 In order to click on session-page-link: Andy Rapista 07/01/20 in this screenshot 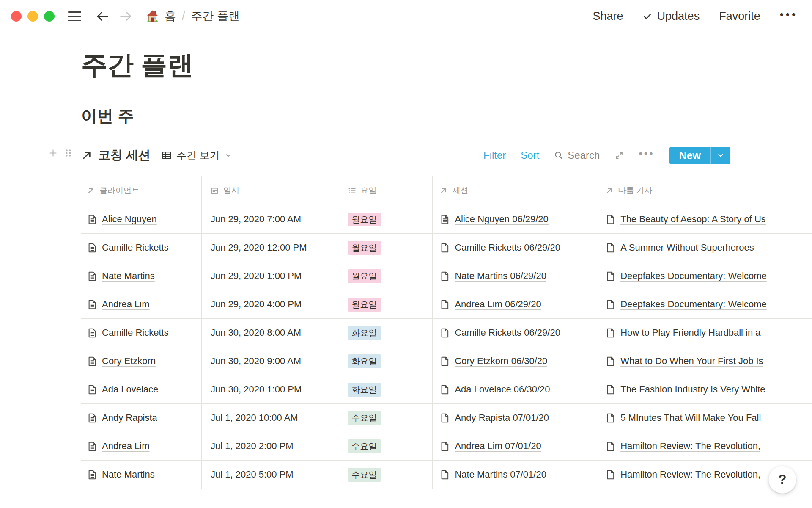, I will do `click(502, 418)`.